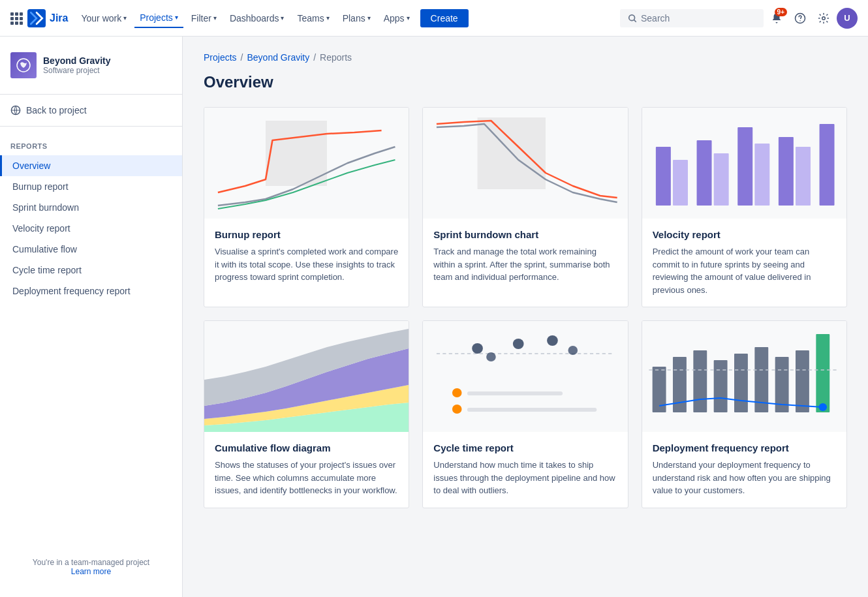 This screenshot has height=597, width=868. Describe the element at coordinates (335, 57) in the screenshot. I see `breadcrumb-reports: Reports` at that location.